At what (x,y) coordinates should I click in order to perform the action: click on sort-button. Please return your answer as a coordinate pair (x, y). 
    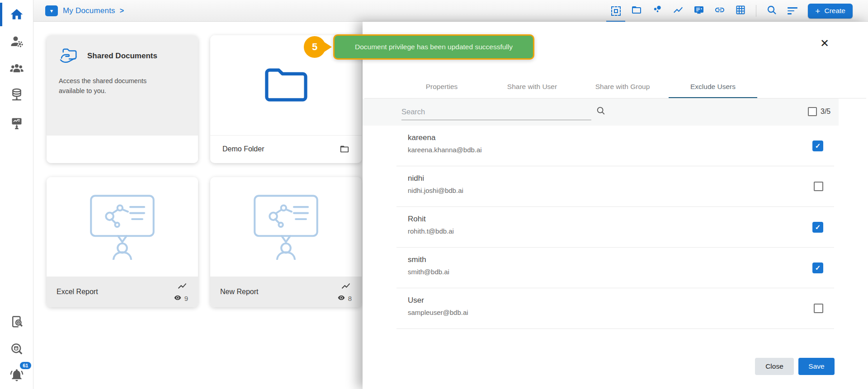
    Looking at the image, I should click on (793, 11).